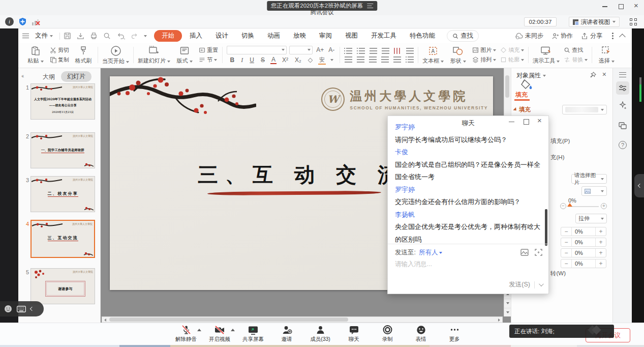 Image resolution: width=644 pixels, height=347 pixels. I want to click on tab-transition: 切换, so click(248, 36).